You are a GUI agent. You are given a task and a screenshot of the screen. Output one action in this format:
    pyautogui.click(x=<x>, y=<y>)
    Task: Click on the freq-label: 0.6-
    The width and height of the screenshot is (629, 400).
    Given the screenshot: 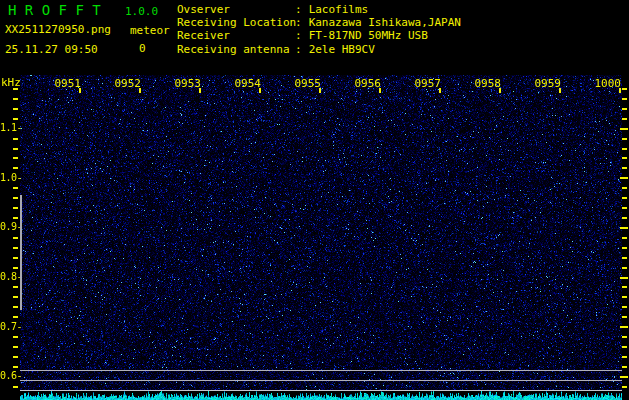 What is the action you would take?
    pyautogui.click(x=11, y=376)
    